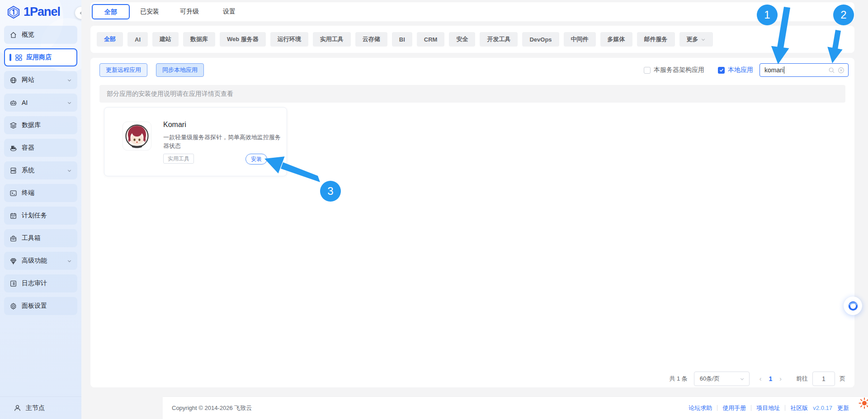 The width and height of the screenshot is (868, 419). I want to click on app-tag: 实用工具, so click(179, 159).